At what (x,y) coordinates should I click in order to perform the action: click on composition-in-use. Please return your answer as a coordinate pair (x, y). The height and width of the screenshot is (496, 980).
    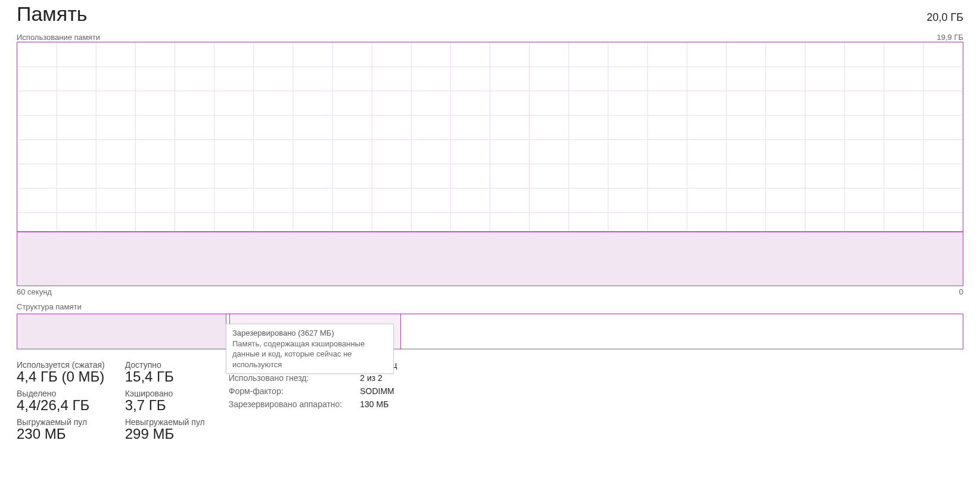
    Looking at the image, I should click on (122, 331).